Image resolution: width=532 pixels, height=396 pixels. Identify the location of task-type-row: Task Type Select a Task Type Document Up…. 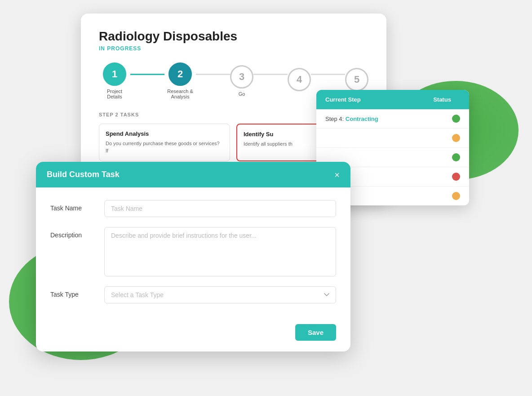
(193, 295).